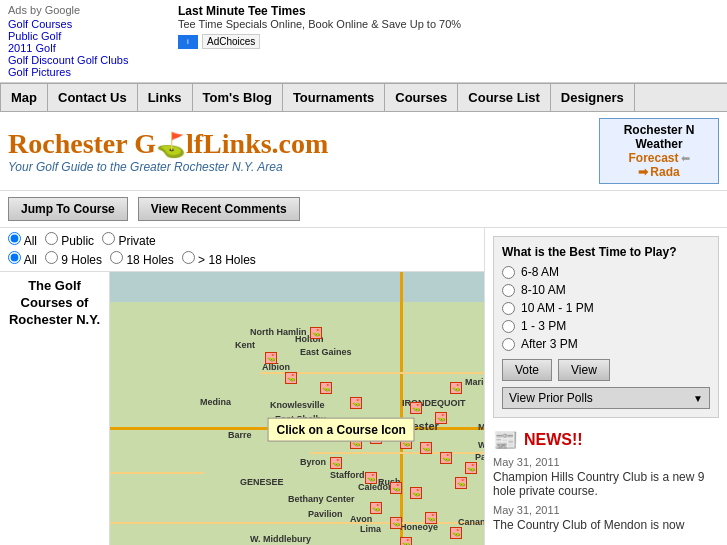  What do you see at coordinates (14, 258) in the screenshot?
I see `filter-holes-all-radio` at bounding box center [14, 258].